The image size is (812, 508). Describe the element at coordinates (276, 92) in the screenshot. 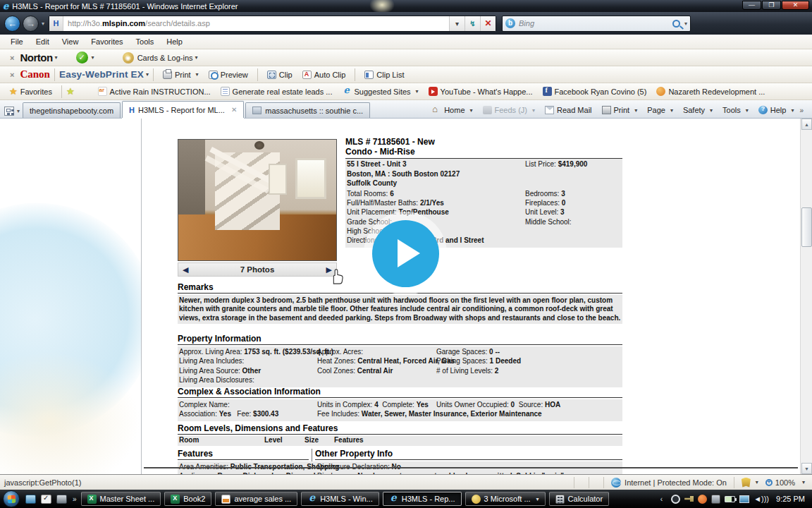

I see `favorite-link-leads: Generate real estate leads ...` at that location.